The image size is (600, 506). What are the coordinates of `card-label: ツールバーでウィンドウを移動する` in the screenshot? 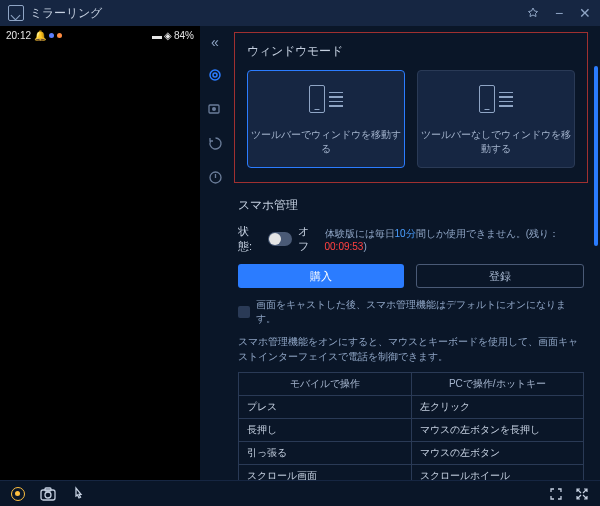 It's located at (326, 142).